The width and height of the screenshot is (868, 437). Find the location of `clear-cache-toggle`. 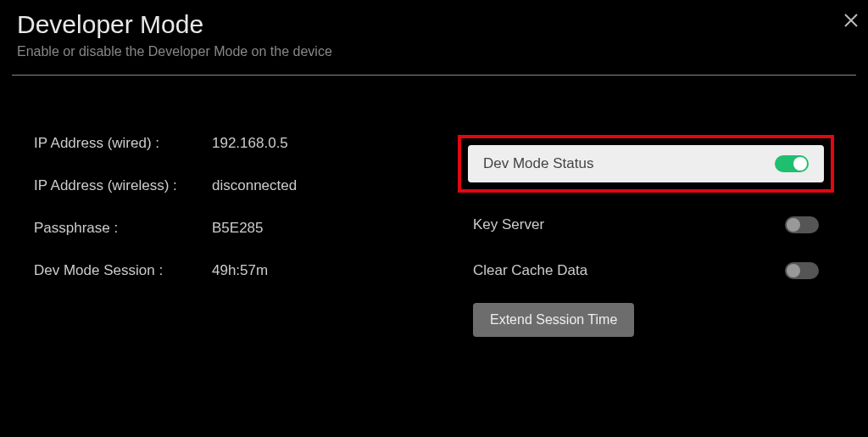

clear-cache-toggle is located at coordinates (802, 271).